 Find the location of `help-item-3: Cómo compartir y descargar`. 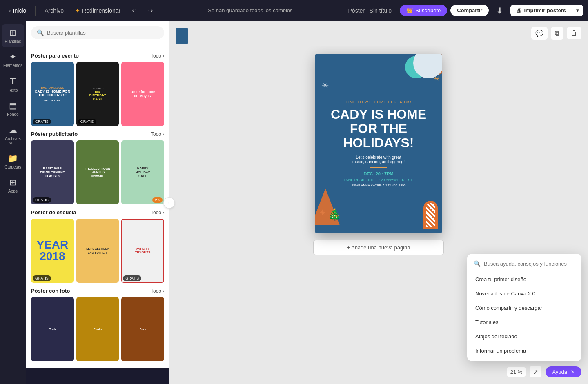

help-item-3: Cómo compartir y descargar is located at coordinates (524, 308).